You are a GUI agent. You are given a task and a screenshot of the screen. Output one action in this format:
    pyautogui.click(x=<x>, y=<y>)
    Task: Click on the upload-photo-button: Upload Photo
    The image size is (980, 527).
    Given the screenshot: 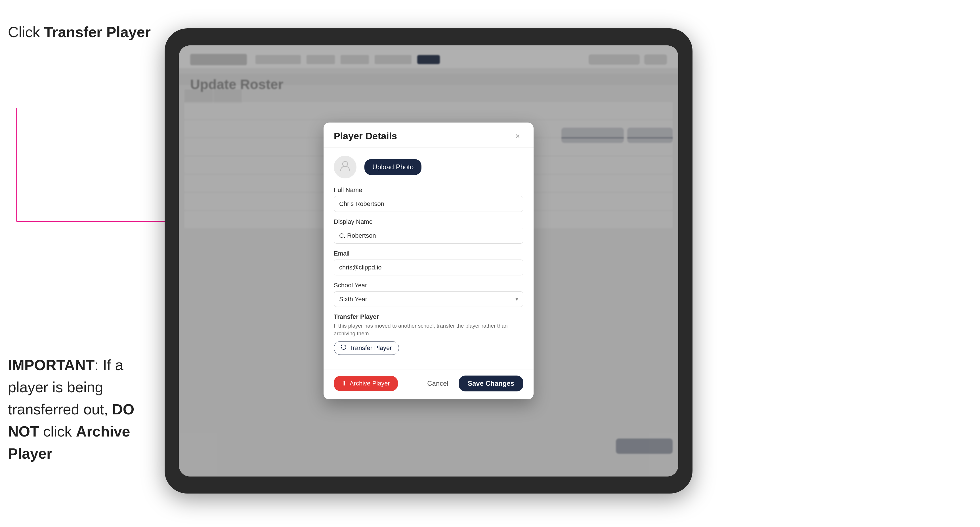 What is the action you would take?
    pyautogui.click(x=393, y=167)
    